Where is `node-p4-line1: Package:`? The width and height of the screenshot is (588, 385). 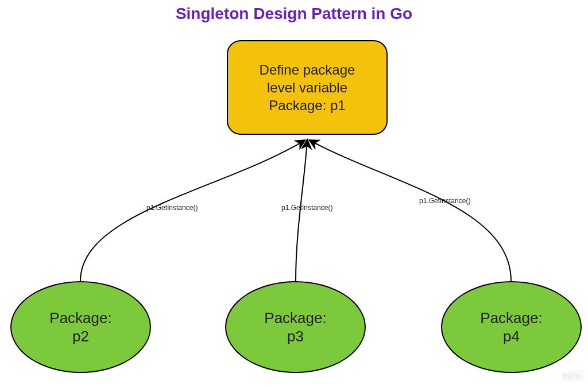
node-p4-line1: Package: is located at coordinates (511, 318).